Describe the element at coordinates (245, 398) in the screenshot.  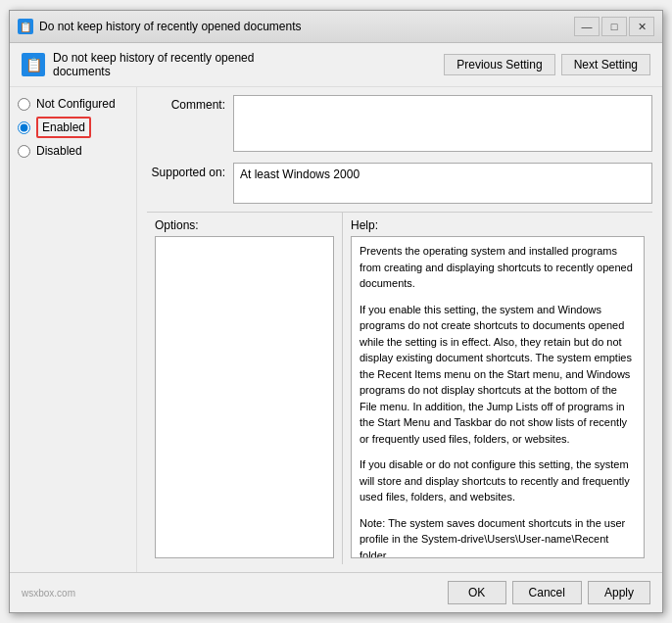
I see `options-content` at that location.